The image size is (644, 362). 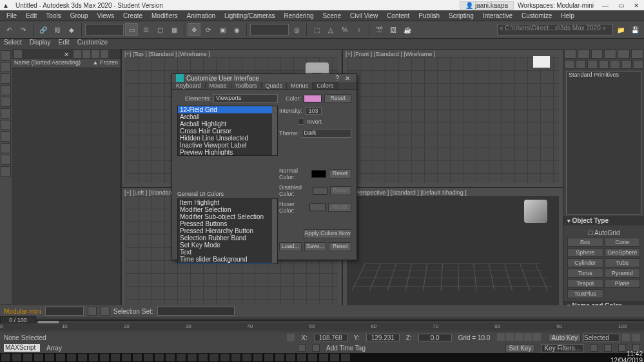 I want to click on close-button: ✕, so click(x=636, y=5).